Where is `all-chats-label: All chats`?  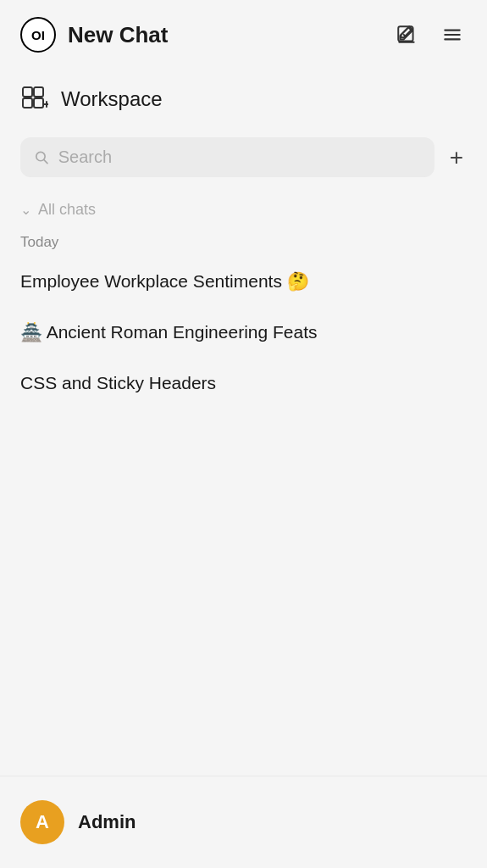
all-chats-label: All chats is located at coordinates (67, 210).